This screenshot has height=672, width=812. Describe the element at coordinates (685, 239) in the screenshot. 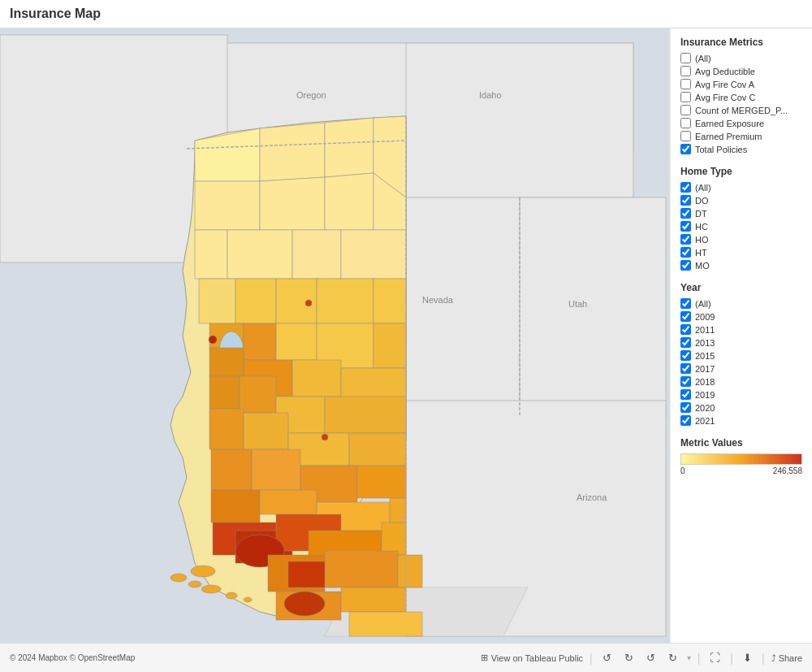

I see `home-type-checkbox-ht_ho` at that location.